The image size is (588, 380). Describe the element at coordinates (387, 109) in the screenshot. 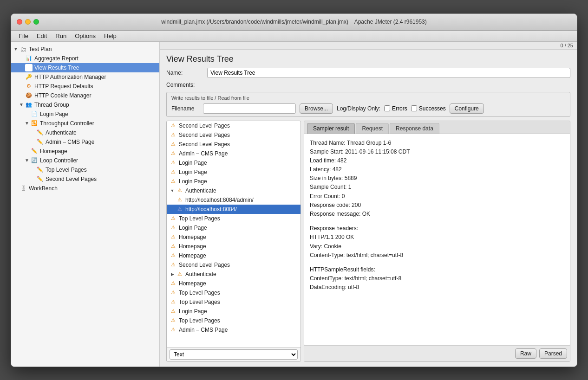

I see `errors-checkbox` at that location.